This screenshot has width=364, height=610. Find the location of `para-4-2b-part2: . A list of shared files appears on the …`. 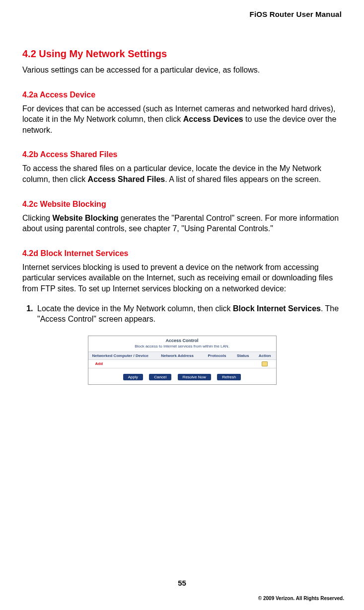

para-4-2b-part2: . A list of shared files appears on the … is located at coordinates (243, 179).